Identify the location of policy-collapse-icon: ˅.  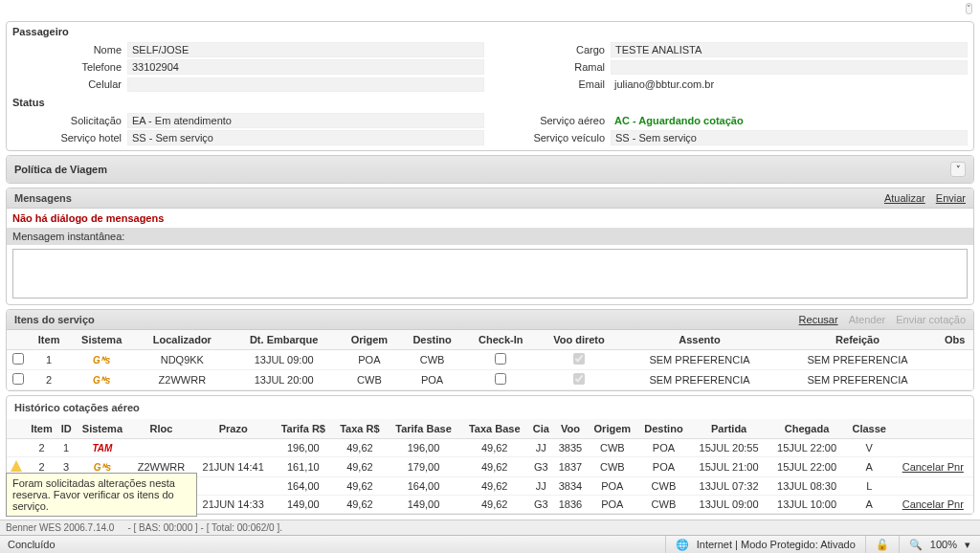
(958, 169).